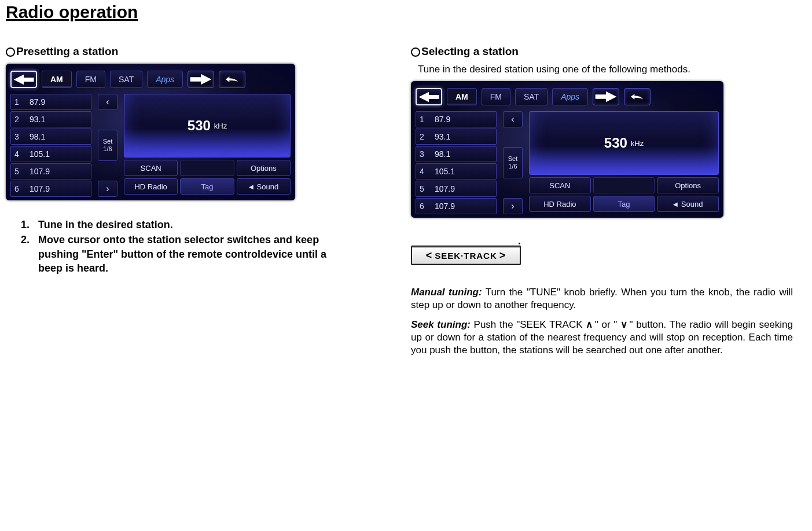  What do you see at coordinates (444, 189) in the screenshot?
I see `preset-freq: 107.9` at bounding box center [444, 189].